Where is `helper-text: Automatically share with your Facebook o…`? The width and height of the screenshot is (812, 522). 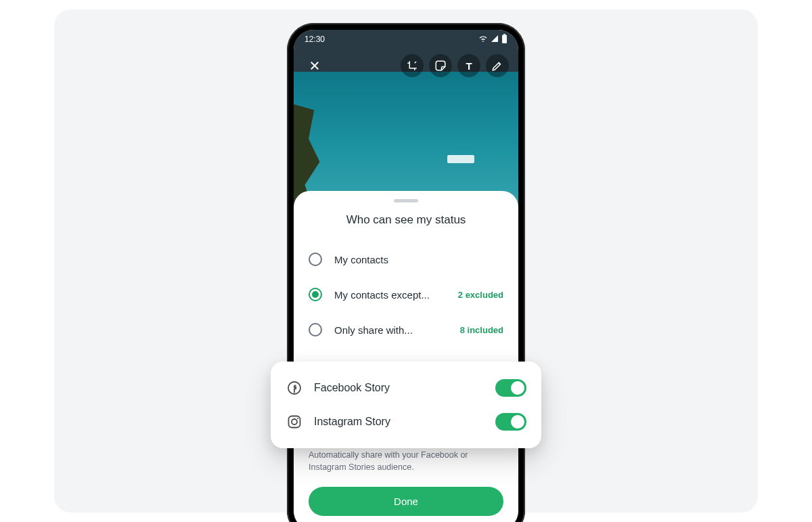
helper-text: Automatically share with your Facebook o… is located at coordinates (406, 462).